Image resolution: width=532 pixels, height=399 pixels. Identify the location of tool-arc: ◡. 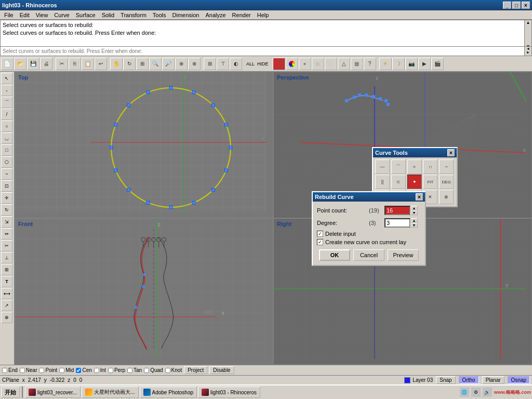
(7, 138).